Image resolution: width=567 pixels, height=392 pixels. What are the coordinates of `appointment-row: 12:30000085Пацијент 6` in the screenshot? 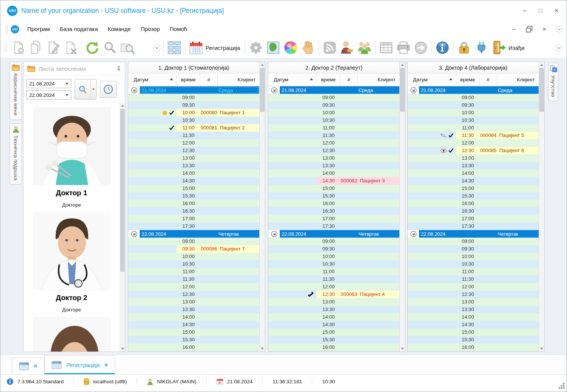 It's located at (473, 151).